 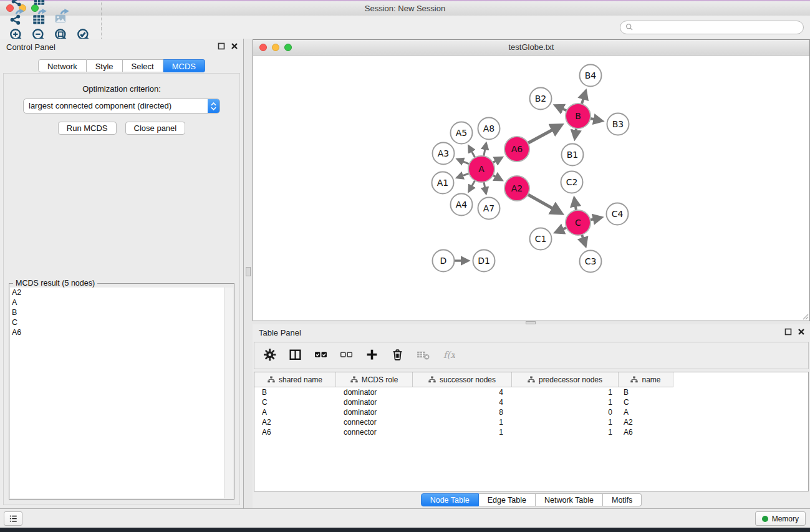 I want to click on table-cell: 0, so click(x=565, y=412).